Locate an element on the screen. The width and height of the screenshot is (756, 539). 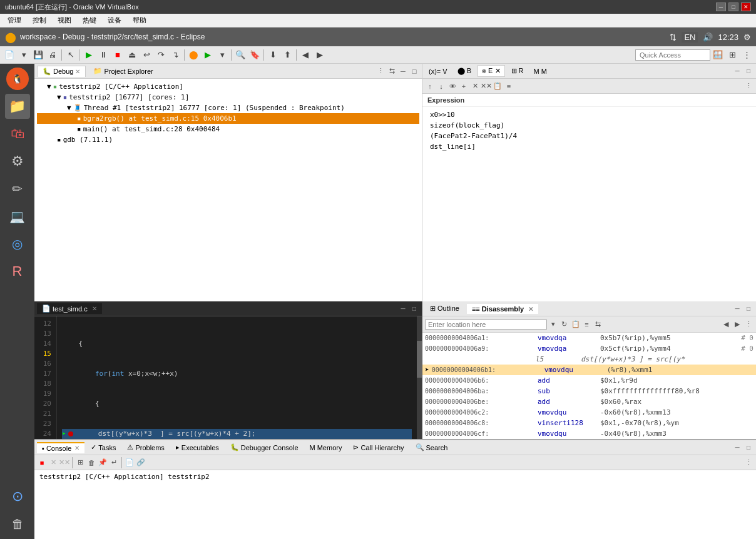
tree-item-frame1: ▪ bgra2rgb() at test_simd.c:15 0x4006b1 is located at coordinates (228, 119).